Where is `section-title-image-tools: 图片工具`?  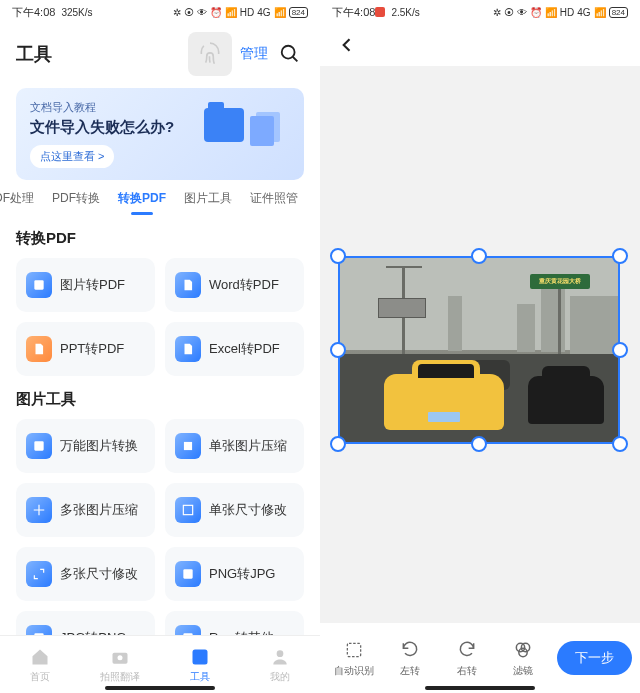 section-title-image-tools: 图片工具 is located at coordinates (160, 400).